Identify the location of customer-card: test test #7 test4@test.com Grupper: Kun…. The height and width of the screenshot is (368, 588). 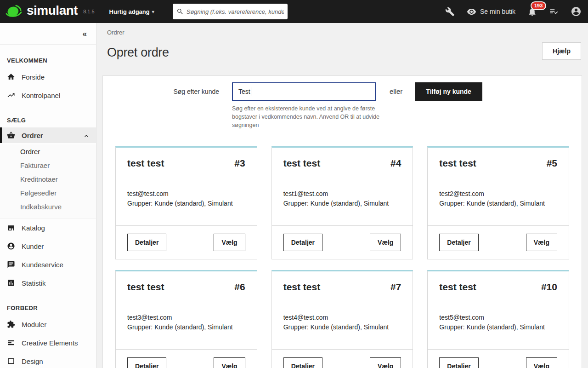
(343, 319).